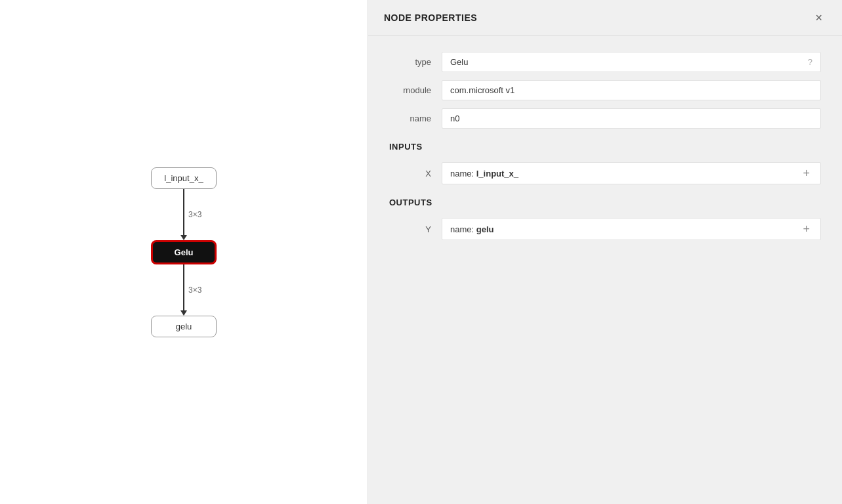 The width and height of the screenshot is (842, 504). I want to click on inputs-section: INPUTS X name: l_input_x_ +, so click(605, 163).